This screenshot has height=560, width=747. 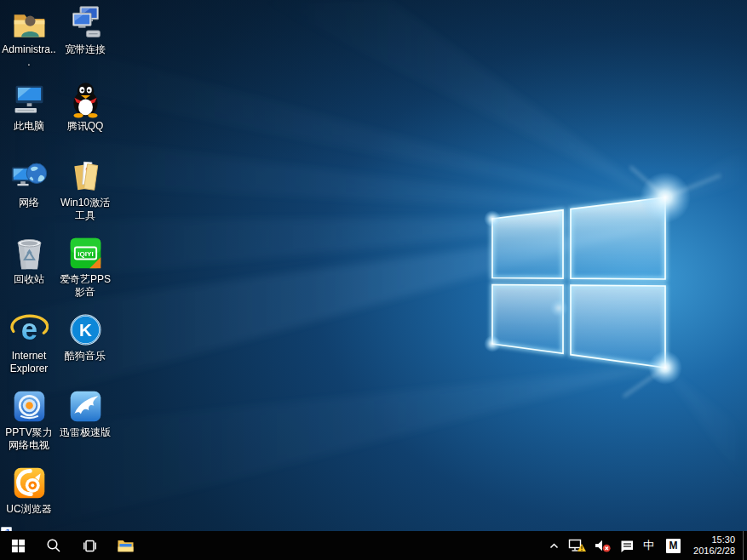 I want to click on language-indicator-text: 中, so click(x=649, y=546).